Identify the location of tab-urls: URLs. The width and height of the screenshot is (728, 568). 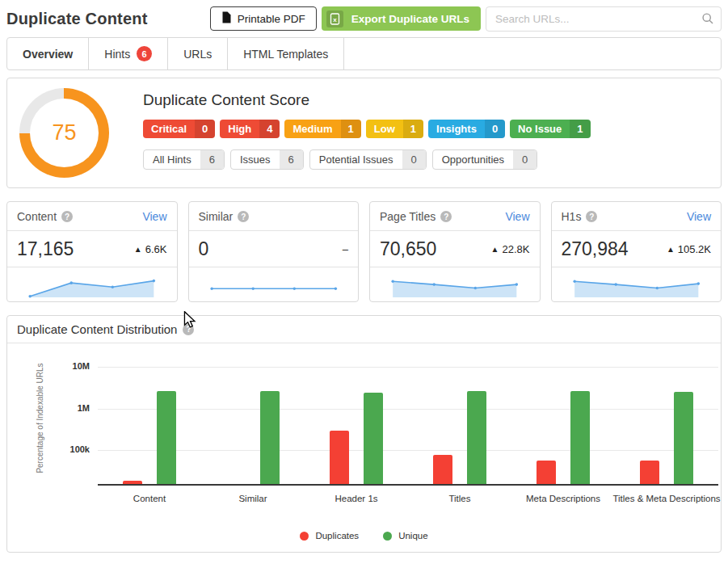
(198, 53).